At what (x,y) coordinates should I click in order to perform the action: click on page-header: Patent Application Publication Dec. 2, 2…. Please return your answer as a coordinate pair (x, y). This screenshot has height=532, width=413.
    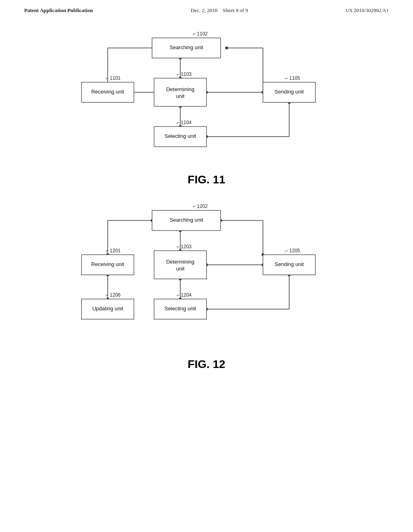
    Looking at the image, I should click on (206, 9).